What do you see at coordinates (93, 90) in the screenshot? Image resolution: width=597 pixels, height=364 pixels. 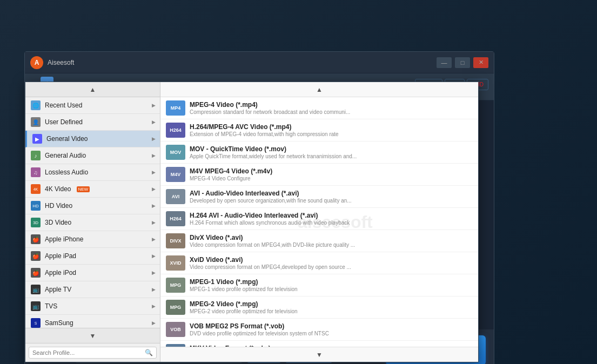 I see `dropdown-scroll-up: ▲` at bounding box center [93, 90].